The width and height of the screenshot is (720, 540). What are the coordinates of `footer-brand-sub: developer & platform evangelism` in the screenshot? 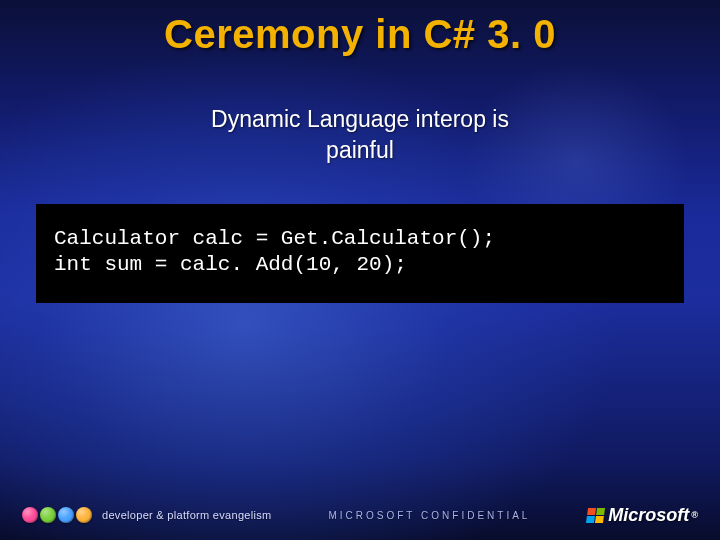 It's located at (187, 515).